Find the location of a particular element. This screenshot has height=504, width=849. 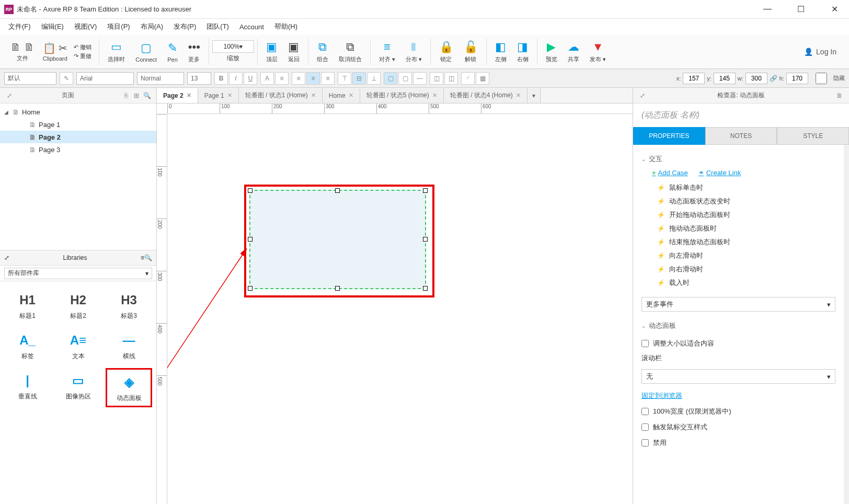

menu-account: Account is located at coordinates (252, 27).